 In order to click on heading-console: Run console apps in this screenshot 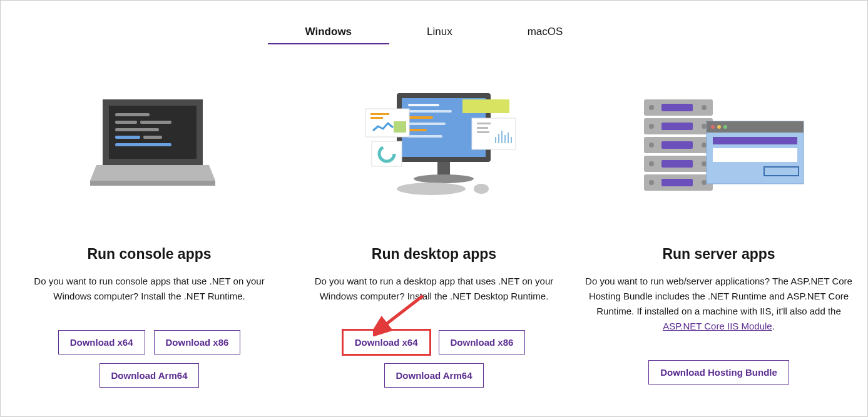, I will do `click(149, 254)`.